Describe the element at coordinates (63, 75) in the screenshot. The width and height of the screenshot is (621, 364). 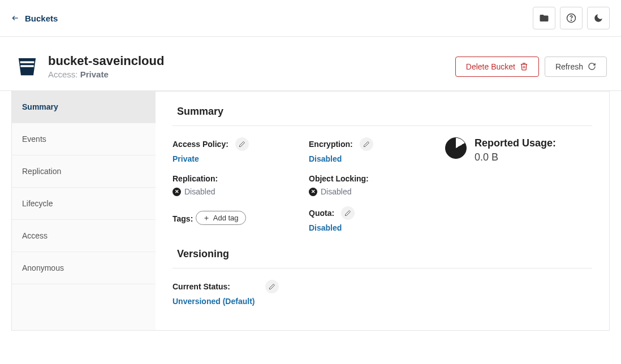
I see `access-label: Access:` at that location.